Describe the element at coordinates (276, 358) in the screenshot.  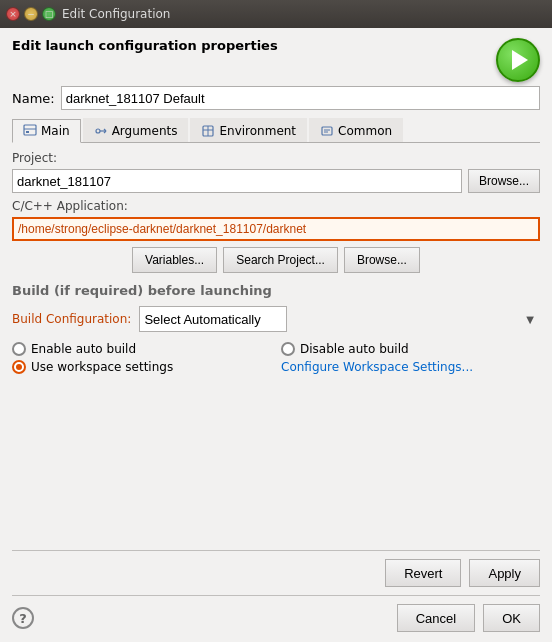
I see `radio-grid: Enable auto build Disable auto build Use…` at that location.